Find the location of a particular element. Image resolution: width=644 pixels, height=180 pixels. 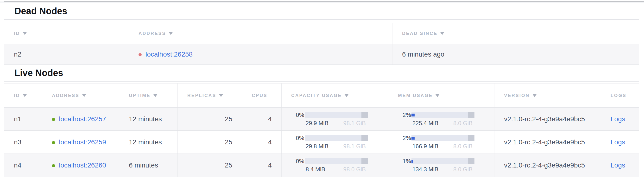

dead-nodes-heading: Dead Nodes is located at coordinates (322, 12).